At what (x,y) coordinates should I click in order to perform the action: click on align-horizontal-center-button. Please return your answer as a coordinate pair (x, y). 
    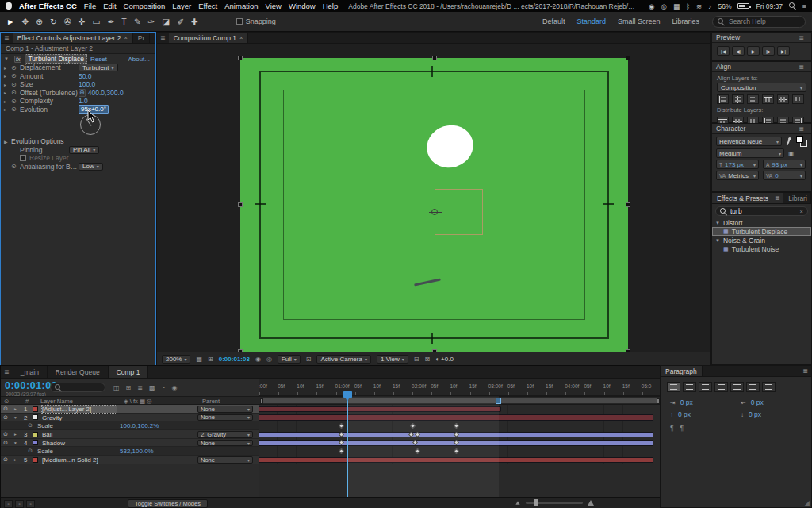
    Looking at the image, I should click on (737, 99).